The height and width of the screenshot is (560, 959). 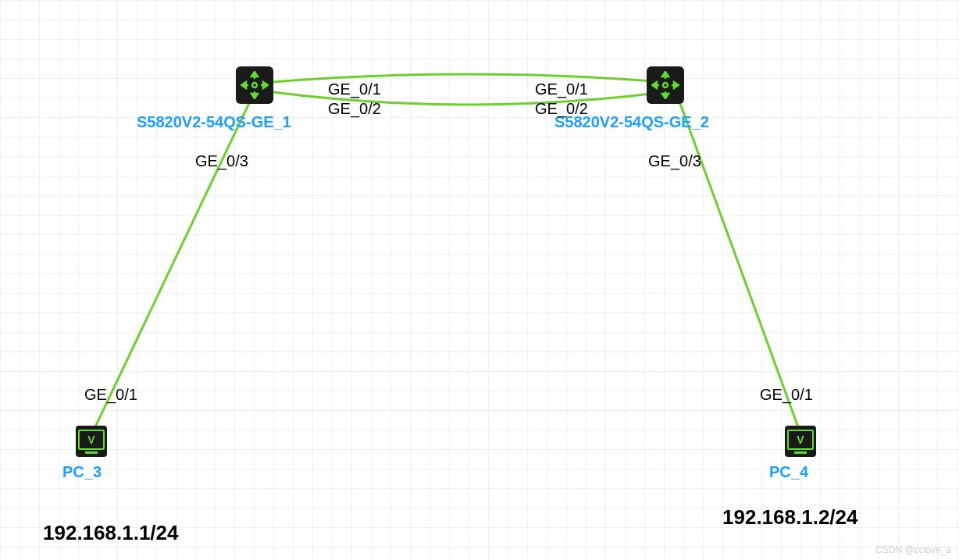 What do you see at coordinates (171, 267) in the screenshot?
I see `link-sw1-pc3` at bounding box center [171, 267].